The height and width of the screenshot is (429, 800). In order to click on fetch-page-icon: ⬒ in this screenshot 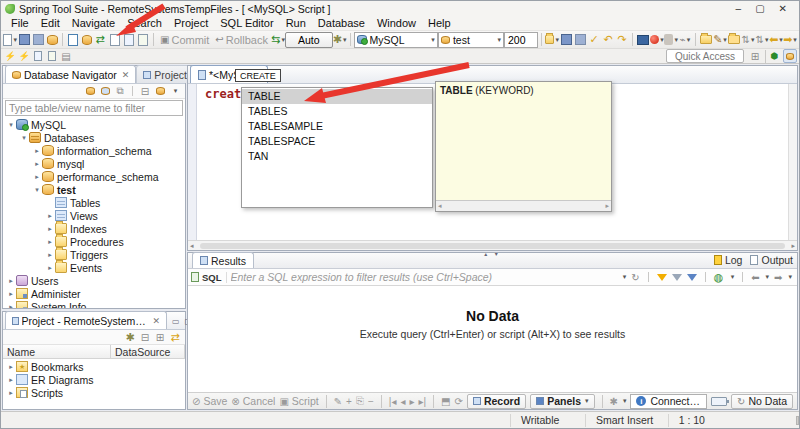, I will do `click(446, 402)`.